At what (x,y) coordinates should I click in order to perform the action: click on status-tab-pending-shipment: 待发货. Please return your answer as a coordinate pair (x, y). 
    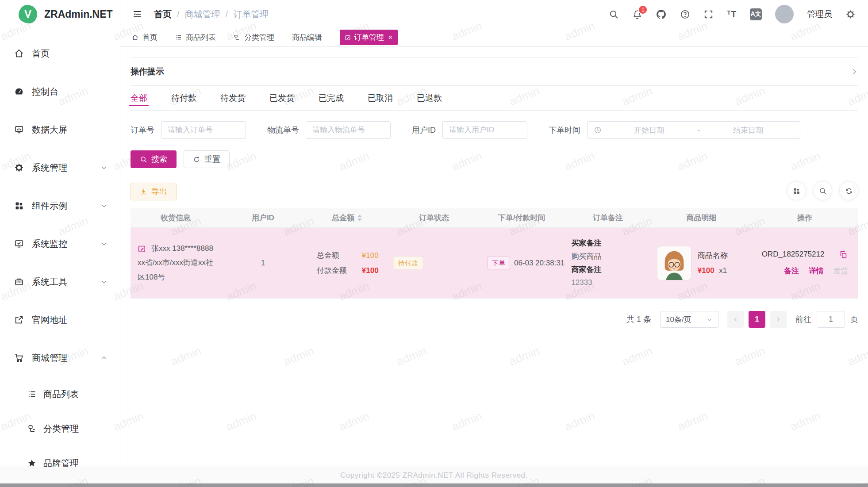
    Looking at the image, I should click on (233, 98).